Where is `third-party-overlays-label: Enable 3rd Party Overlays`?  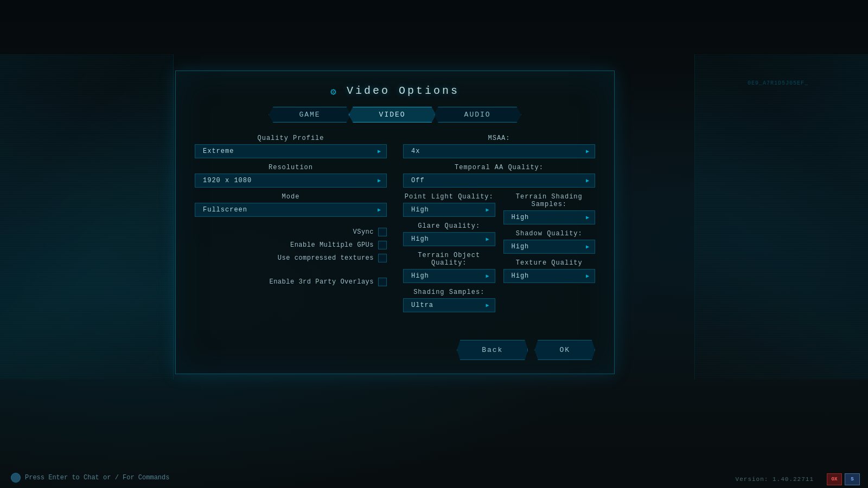 third-party-overlays-label: Enable 3rd Party Overlays is located at coordinates (321, 282).